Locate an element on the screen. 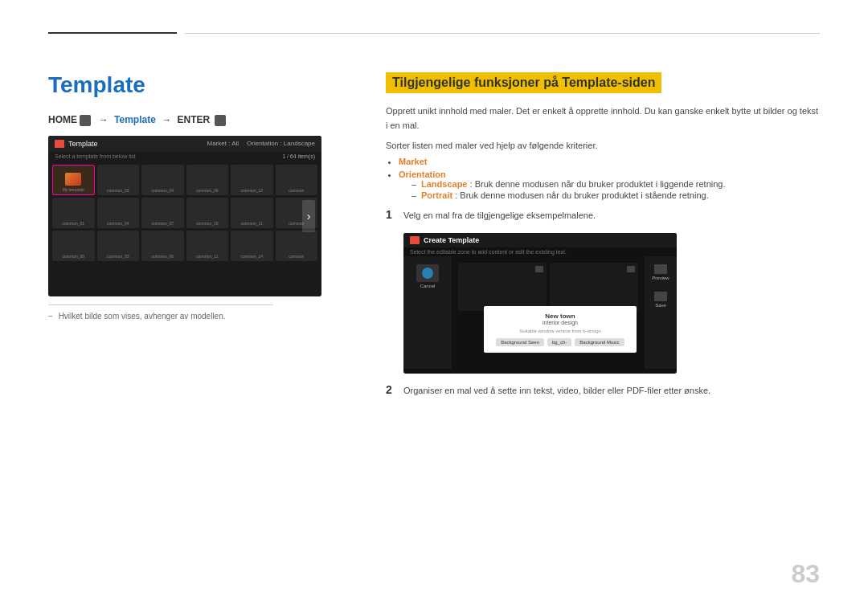  template-cell-16: common_14 is located at coordinates (252, 246).